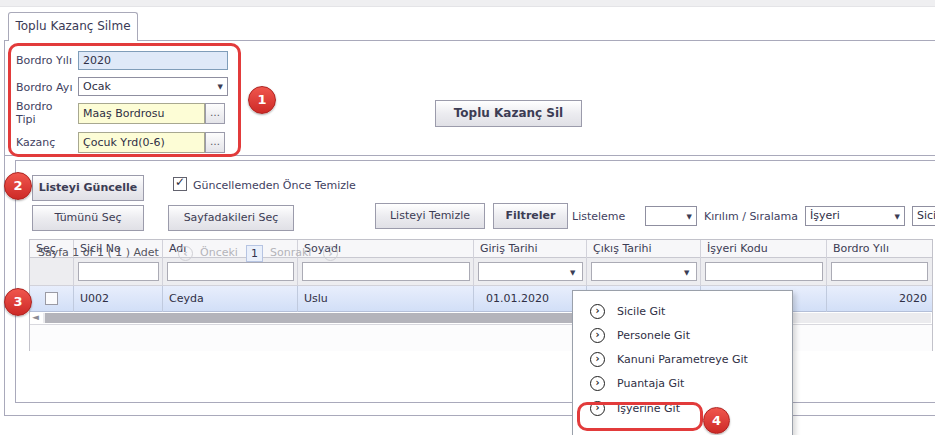 This screenshot has width=935, height=435. I want to click on pager-prev-icon: ‹, so click(186, 254).